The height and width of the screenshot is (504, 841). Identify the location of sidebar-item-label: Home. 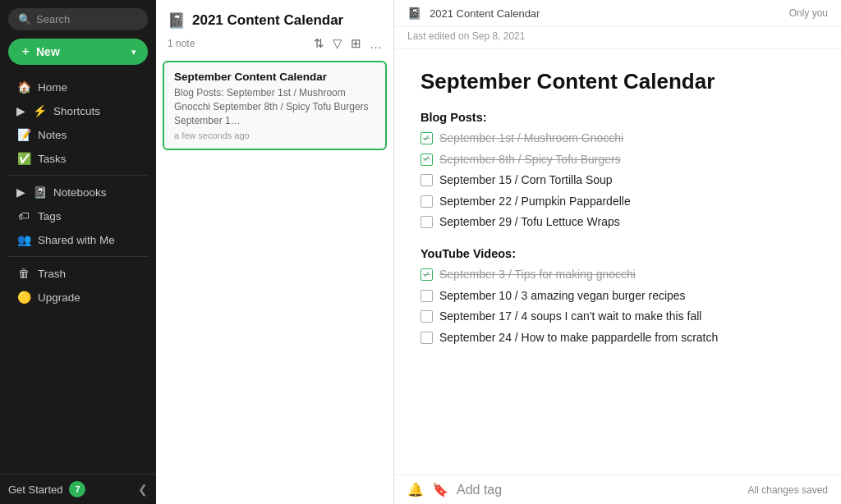
(53, 87).